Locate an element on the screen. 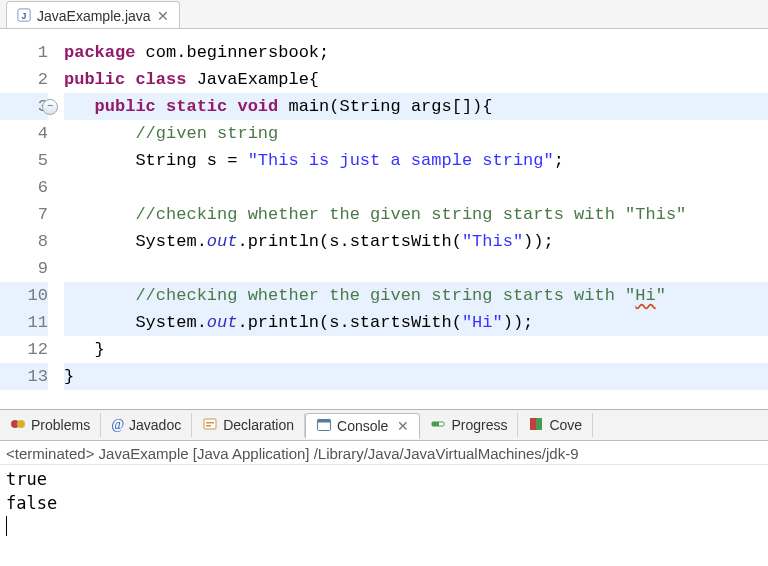  code-line: public class JavaExample{ is located at coordinates (416, 80).